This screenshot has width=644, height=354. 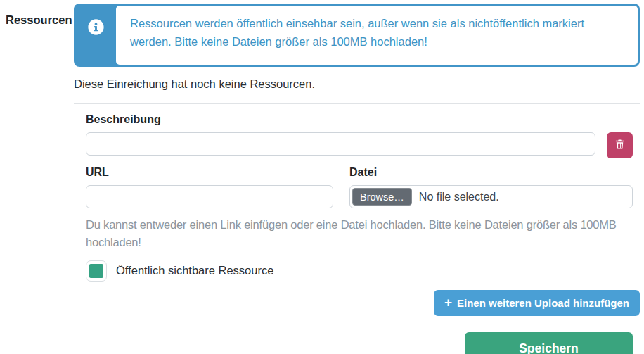 What do you see at coordinates (357, 104) in the screenshot?
I see `divider` at bounding box center [357, 104].